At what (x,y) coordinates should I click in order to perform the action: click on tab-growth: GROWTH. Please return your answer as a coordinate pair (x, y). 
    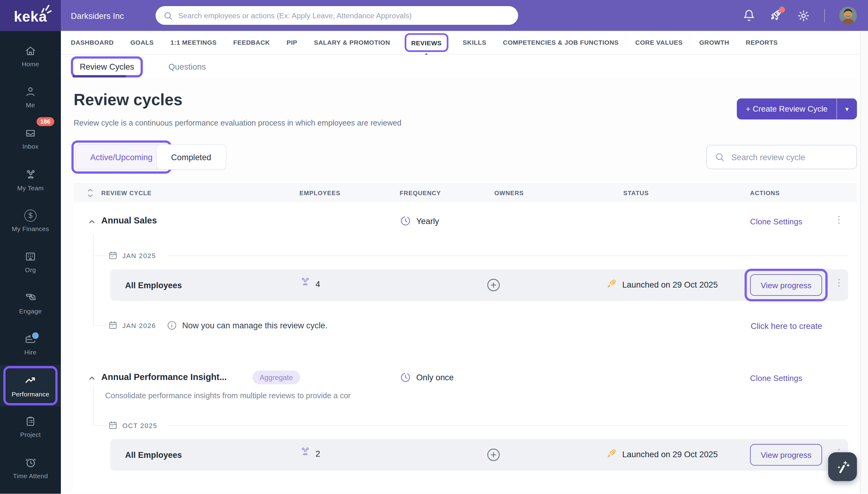
    Looking at the image, I should click on (714, 43).